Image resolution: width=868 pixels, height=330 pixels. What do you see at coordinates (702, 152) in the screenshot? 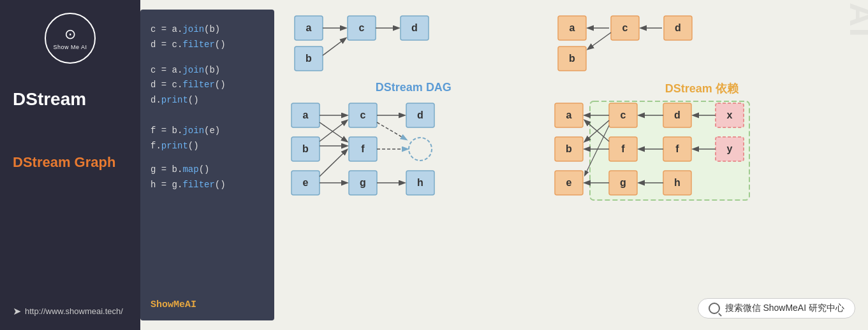
I see `dep-bottom: a b e c f g d f` at bounding box center [702, 152].